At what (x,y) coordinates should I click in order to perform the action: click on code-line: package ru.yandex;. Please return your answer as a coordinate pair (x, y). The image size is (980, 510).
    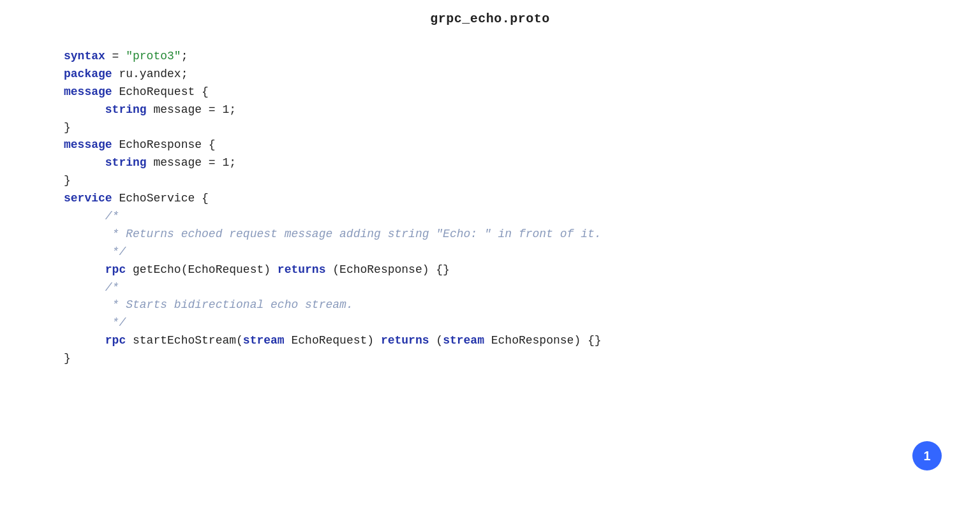
    Looking at the image, I should click on (490, 75).